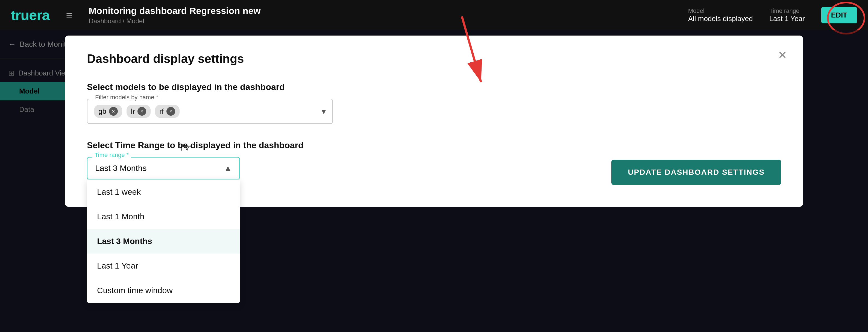  What do you see at coordinates (163, 168) in the screenshot?
I see `time-range-select-wrapper: Time range * Last 3 Months ▲ Last 1 week…` at bounding box center [163, 168].